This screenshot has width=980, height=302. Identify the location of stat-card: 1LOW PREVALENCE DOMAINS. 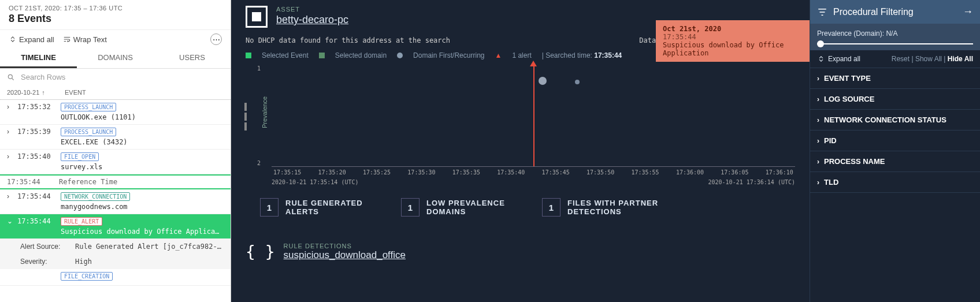
(460, 207).